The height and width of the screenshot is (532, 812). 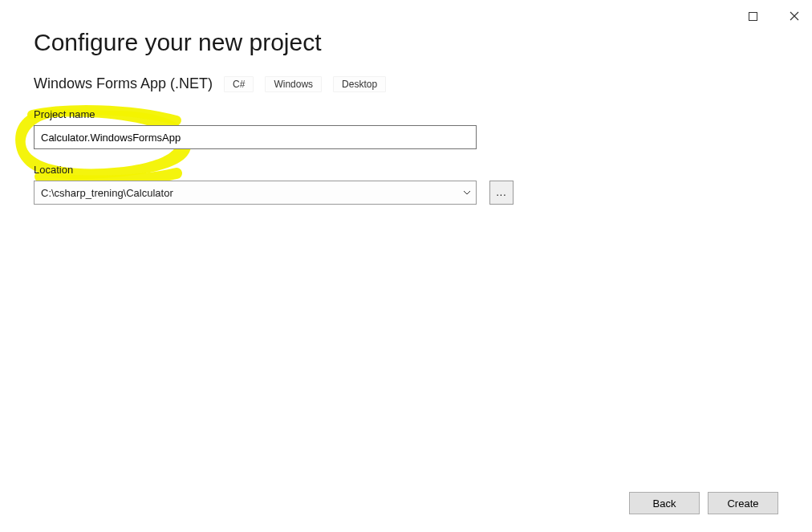 I want to click on location-value: C:\csharp_trening\Calculator, so click(x=108, y=193).